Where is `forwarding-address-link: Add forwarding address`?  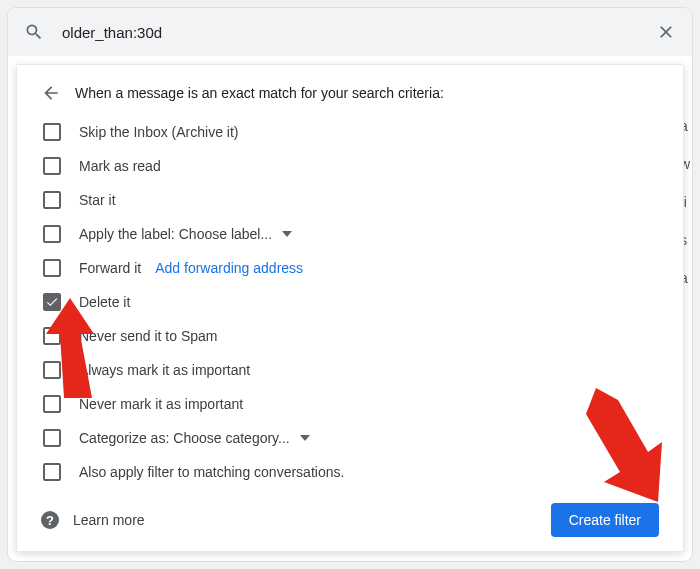 forwarding-address-link: Add forwarding address is located at coordinates (229, 268).